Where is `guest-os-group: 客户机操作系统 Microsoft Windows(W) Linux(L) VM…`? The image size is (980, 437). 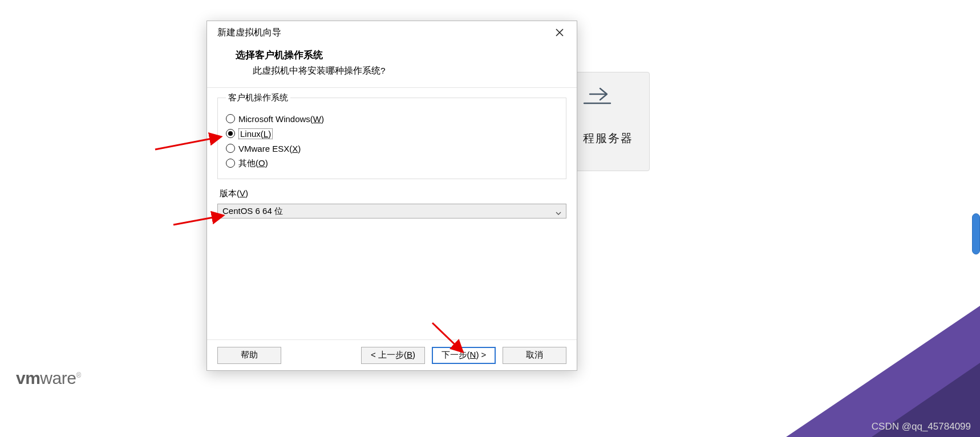
guest-os-group: 客户机操作系统 Microsoft Windows(W) Linux(L) VM… is located at coordinates (392, 136).